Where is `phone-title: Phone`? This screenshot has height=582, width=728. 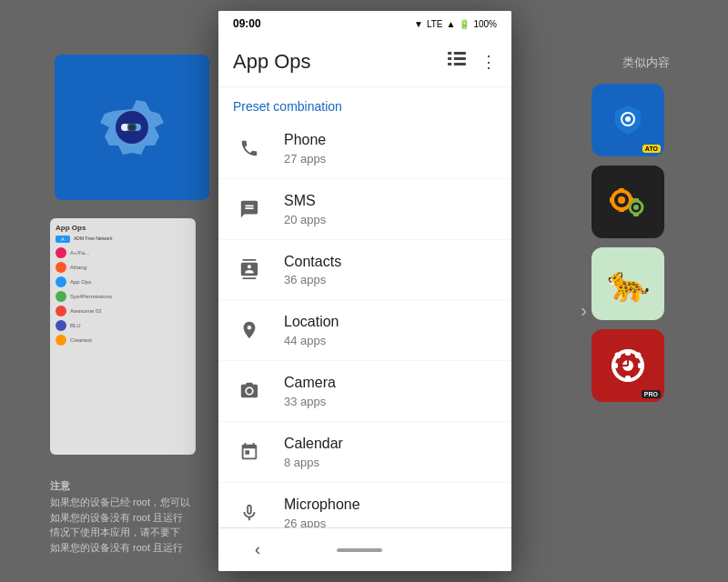
phone-title: Phone is located at coordinates (305, 140).